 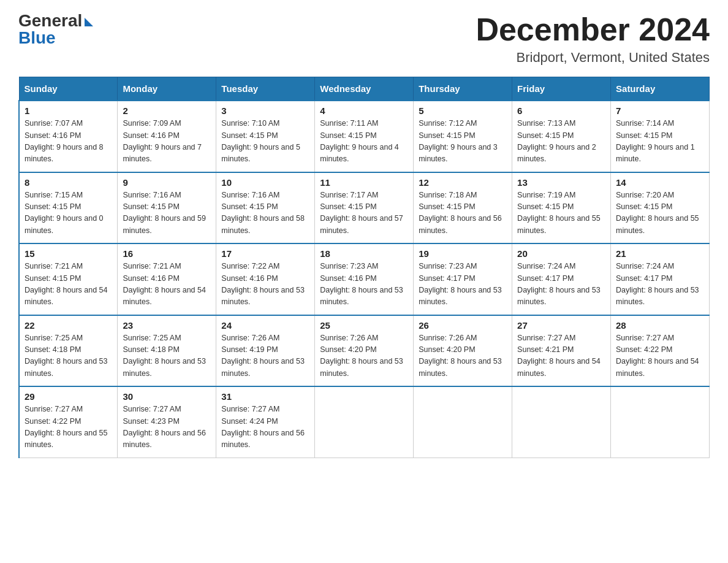 I want to click on header-thursday: Thursday, so click(x=463, y=90).